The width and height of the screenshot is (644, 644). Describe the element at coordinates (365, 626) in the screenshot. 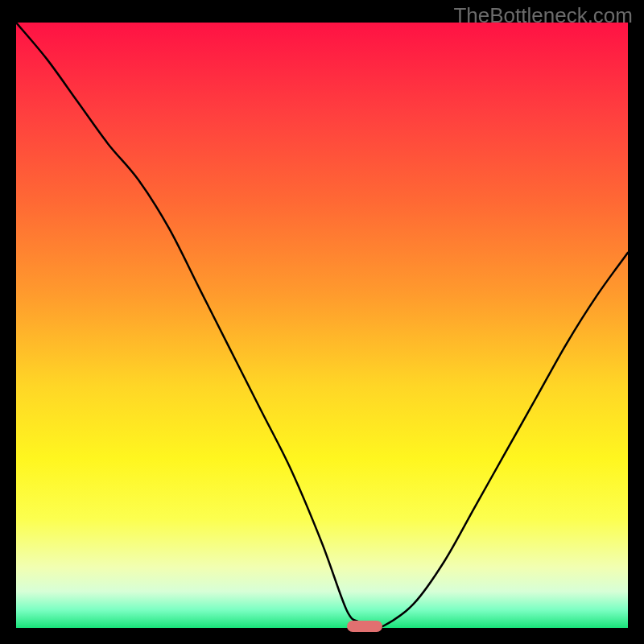

I see `optimal-point-marker` at that location.